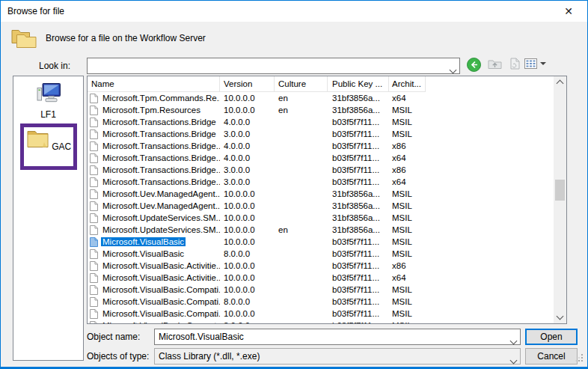 The width and height of the screenshot is (588, 369). What do you see at coordinates (535, 66) in the screenshot?
I see `view-menu-button` at bounding box center [535, 66].